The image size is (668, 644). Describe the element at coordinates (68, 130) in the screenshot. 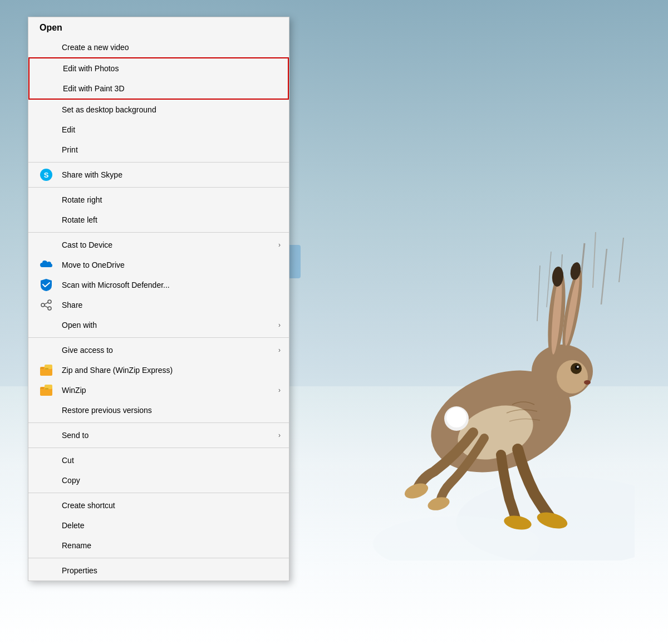

I see `menu-item-edit-label: Edit` at that location.